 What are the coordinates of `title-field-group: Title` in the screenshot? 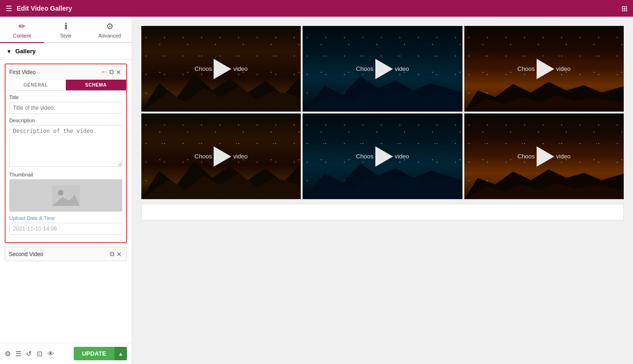 It's located at (66, 104).